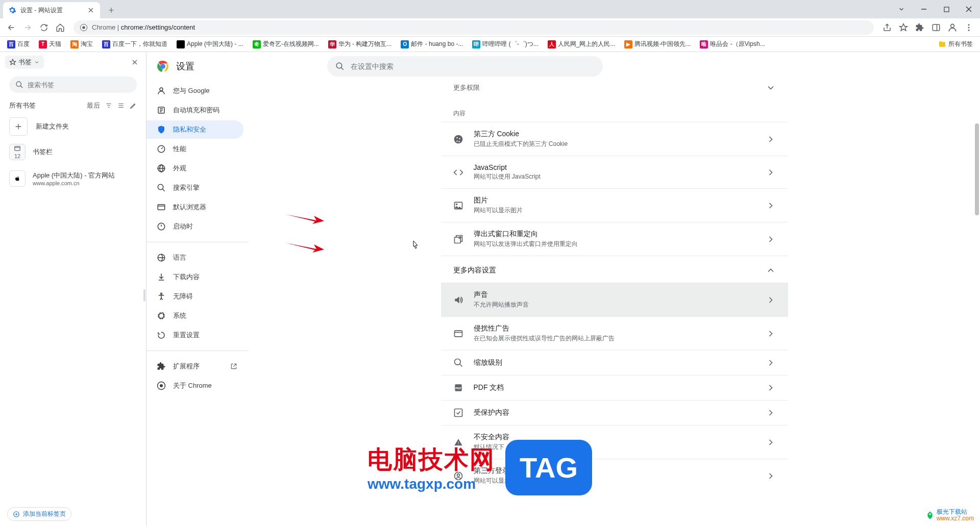 Image resolution: width=980 pixels, height=526 pixels. I want to click on resize-handle, so click(144, 295).